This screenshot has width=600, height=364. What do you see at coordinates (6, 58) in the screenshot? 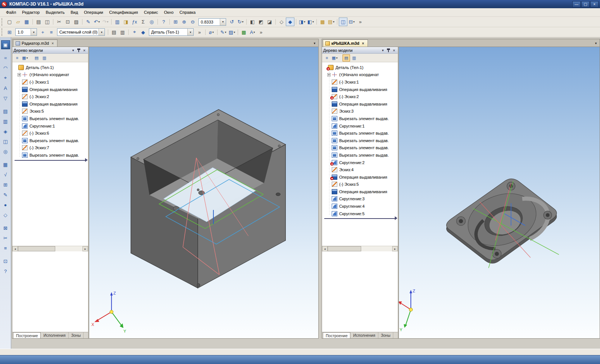
I see `spatial-curves-button: ≈` at bounding box center [6, 58].